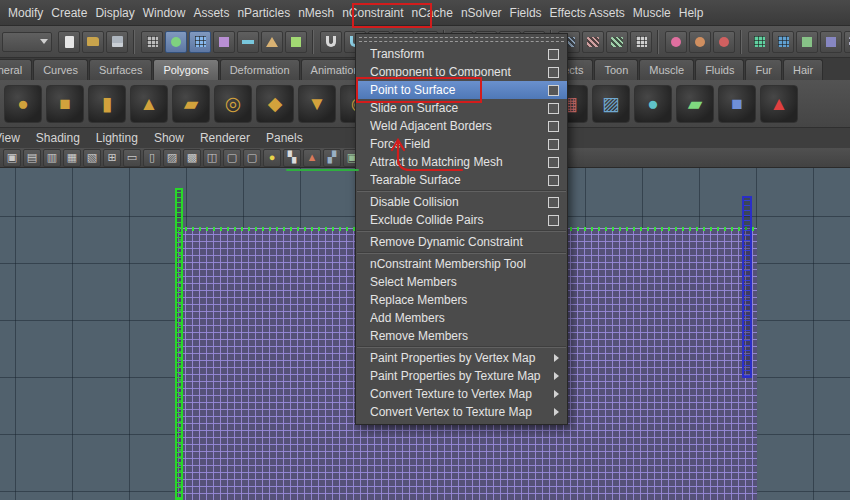 This screenshot has height=500, width=850. I want to click on xray-mode-icon: ▞, so click(332, 158).